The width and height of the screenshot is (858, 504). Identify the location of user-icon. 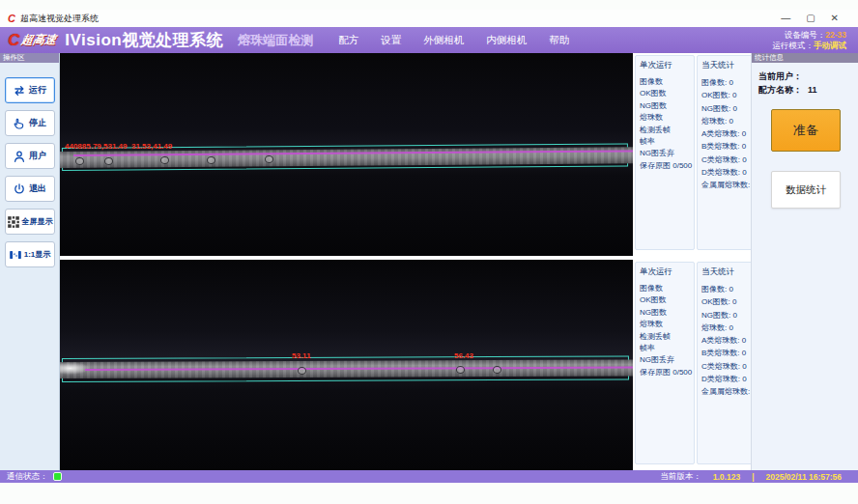
(19, 156).